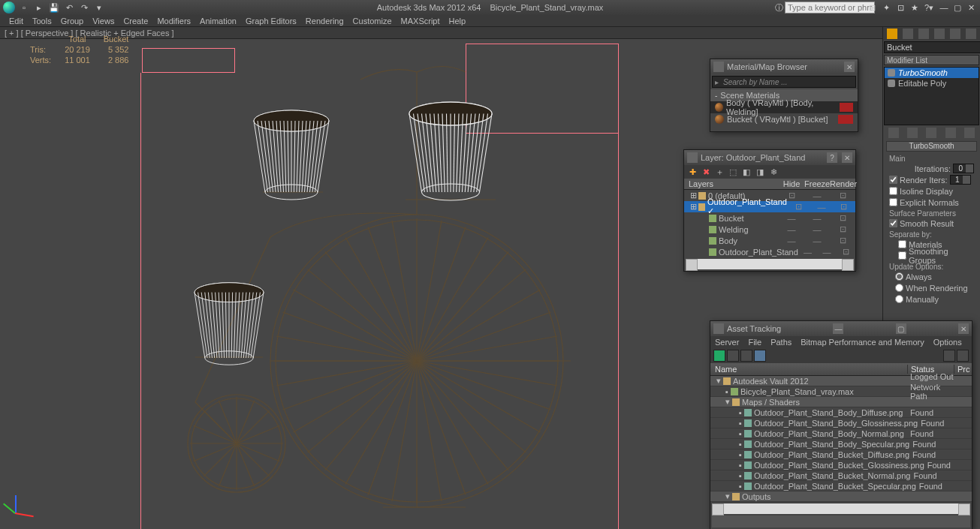 This screenshot has width=980, height=529. I want to click on freeze-layer-icon: ❄, so click(773, 172).